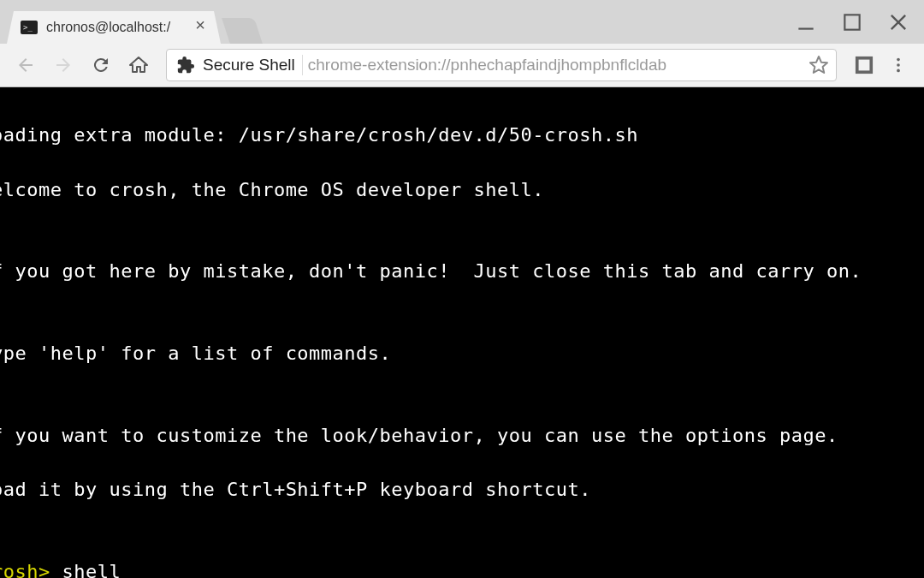 The width and height of the screenshot is (924, 578). What do you see at coordinates (139, 65) in the screenshot?
I see `home-button` at bounding box center [139, 65].